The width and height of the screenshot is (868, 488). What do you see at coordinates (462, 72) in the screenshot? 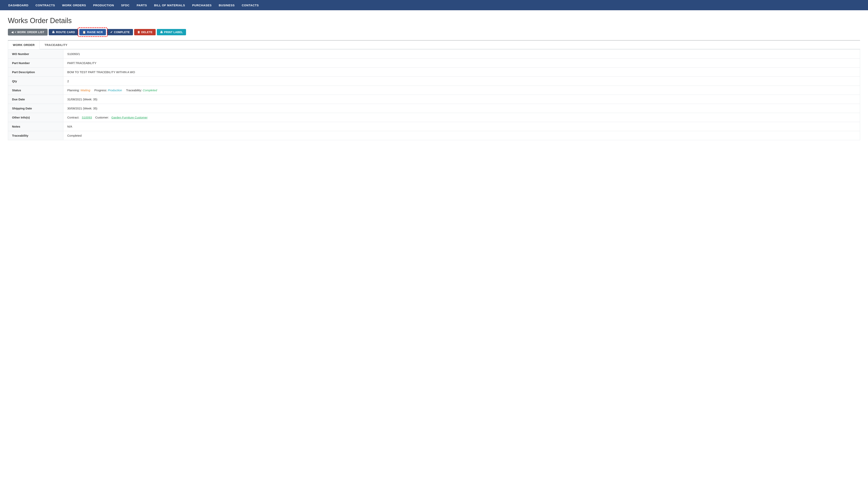
I see `field-value: BOM TO TEST PART TRACEBILITY WITHIN A WO` at bounding box center [462, 72].